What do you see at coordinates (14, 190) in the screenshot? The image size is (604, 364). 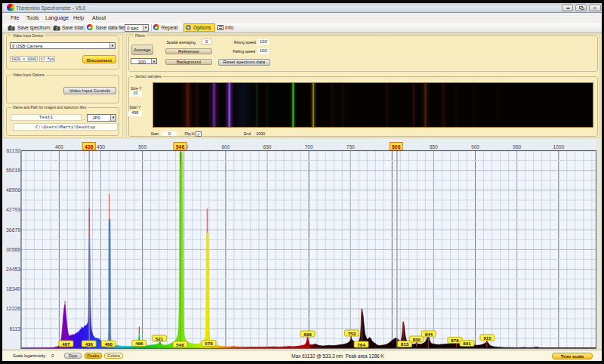 I see `svg-text: 48906` at bounding box center [14, 190].